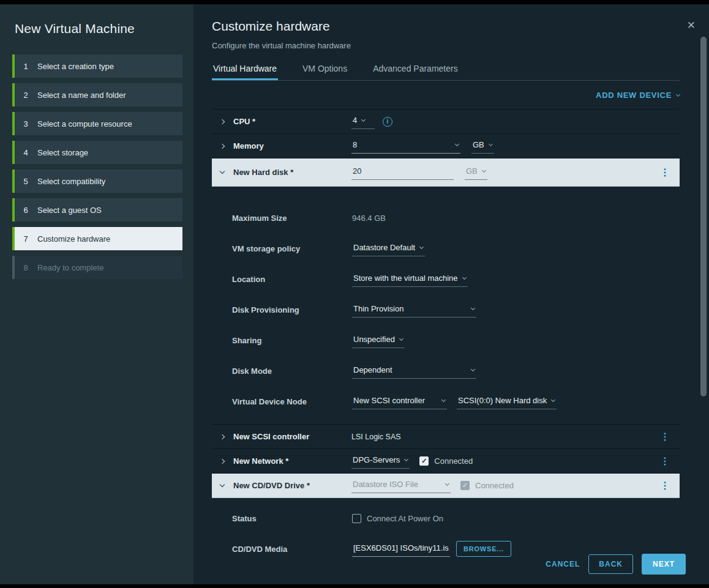 The width and height of the screenshot is (709, 588). What do you see at coordinates (292, 248) in the screenshot?
I see `storage-policy-label: VM storage policy` at bounding box center [292, 248].